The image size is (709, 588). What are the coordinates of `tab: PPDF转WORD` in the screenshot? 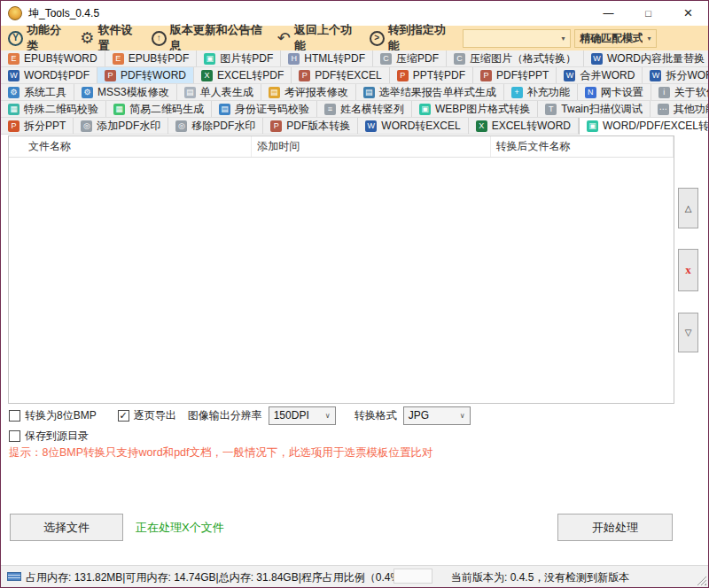 It's located at (145, 75).